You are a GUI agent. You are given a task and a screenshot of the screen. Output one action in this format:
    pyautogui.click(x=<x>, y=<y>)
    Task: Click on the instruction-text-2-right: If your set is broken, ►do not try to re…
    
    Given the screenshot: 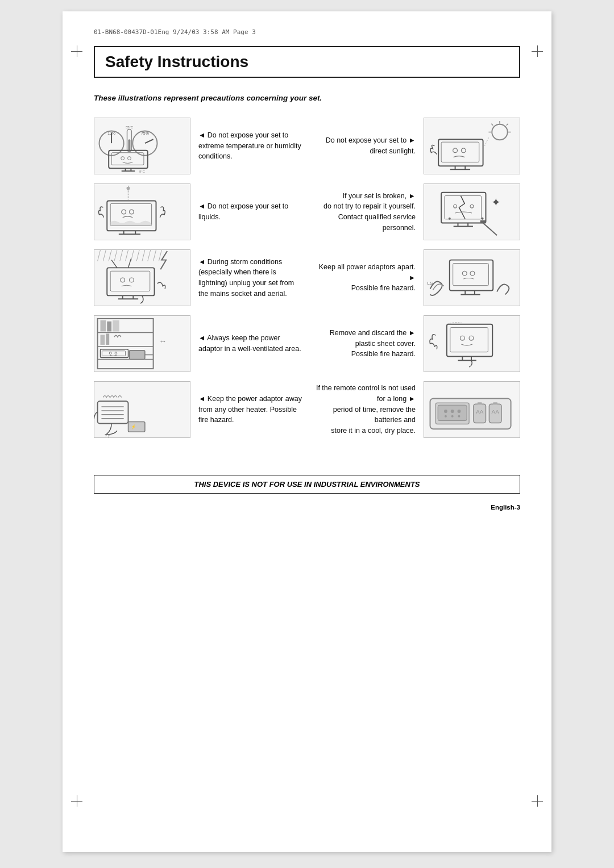 What is the action you would take?
    pyautogui.click(x=365, y=212)
    